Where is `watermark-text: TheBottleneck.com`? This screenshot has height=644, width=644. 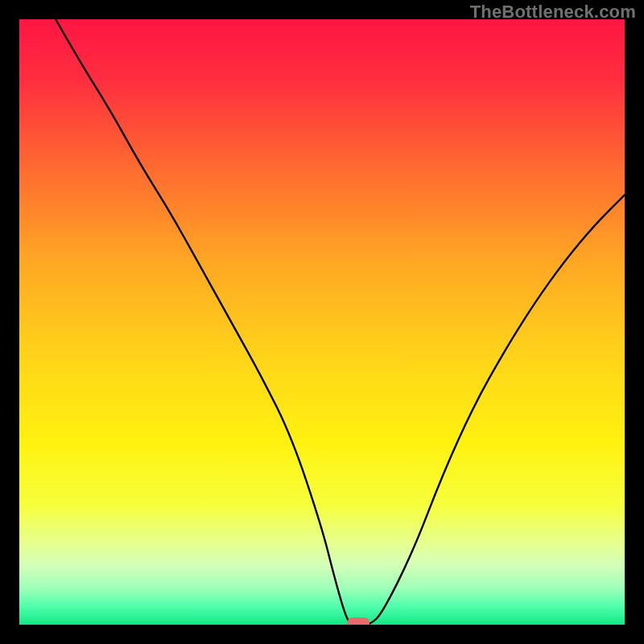 watermark-text: TheBottleneck.com is located at coordinates (553, 12).